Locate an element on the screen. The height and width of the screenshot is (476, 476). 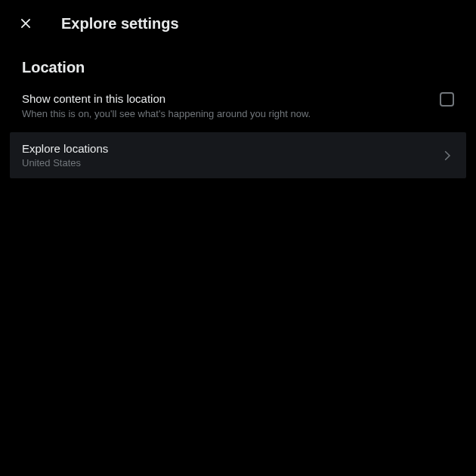
show-content-text: Show content in this location When this … is located at coordinates (227, 106).